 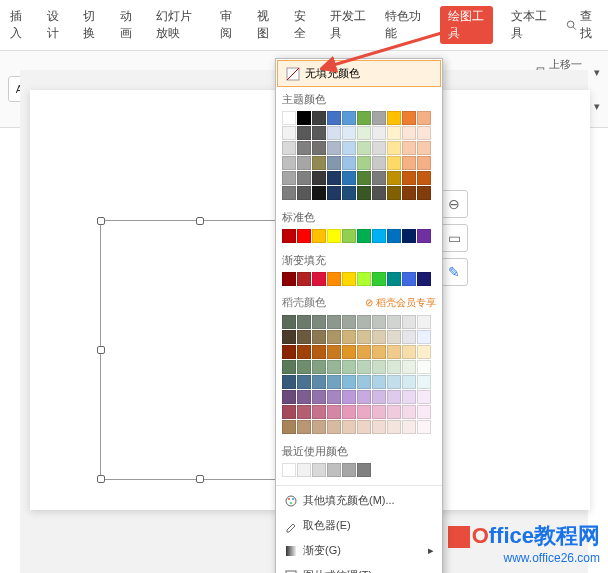 I want to click on eyedropper-option: 取色器(E), so click(x=359, y=526).